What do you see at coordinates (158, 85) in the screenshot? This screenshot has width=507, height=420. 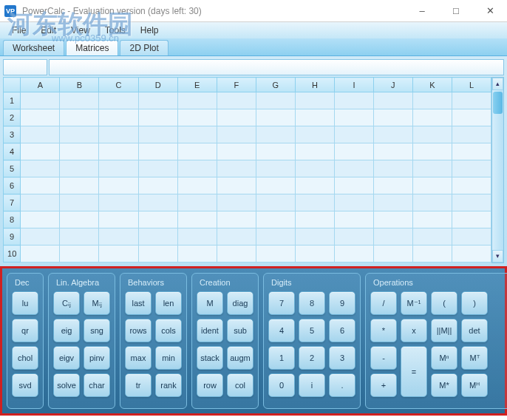 I see `col-header: D` at bounding box center [158, 85].